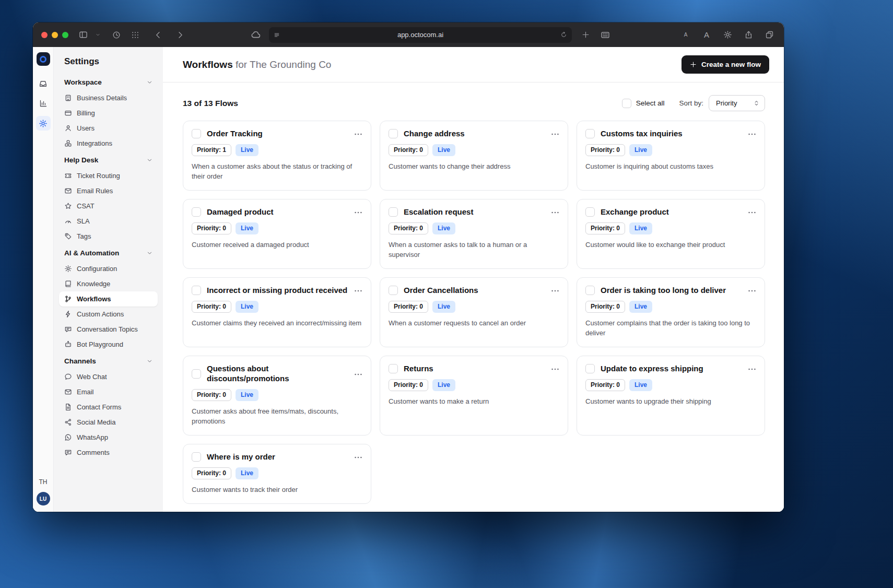 This screenshot has width=893, height=588. I want to click on sidebar-item-business-details: Business Details, so click(109, 98).